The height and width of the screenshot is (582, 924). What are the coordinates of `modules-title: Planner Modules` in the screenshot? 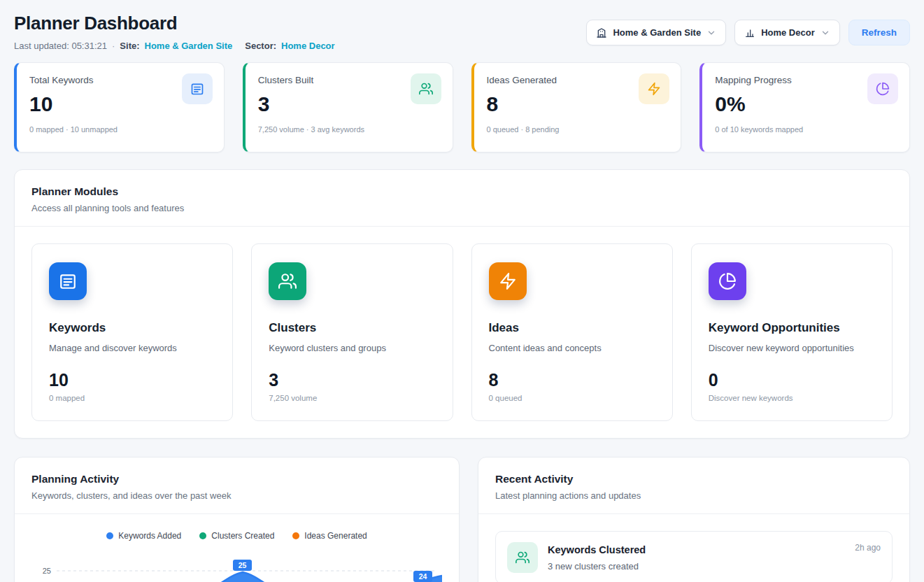 It's located at (462, 192).